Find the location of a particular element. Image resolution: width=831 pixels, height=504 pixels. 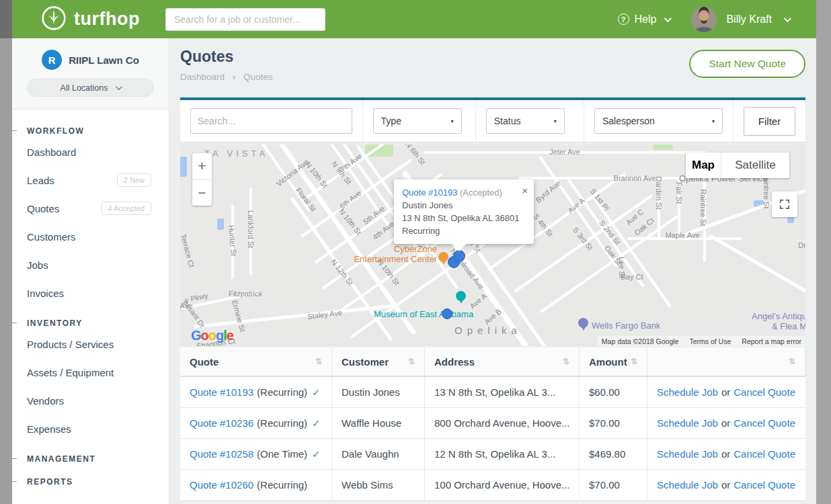

sidebar-item: Customers is located at coordinates (90, 237).